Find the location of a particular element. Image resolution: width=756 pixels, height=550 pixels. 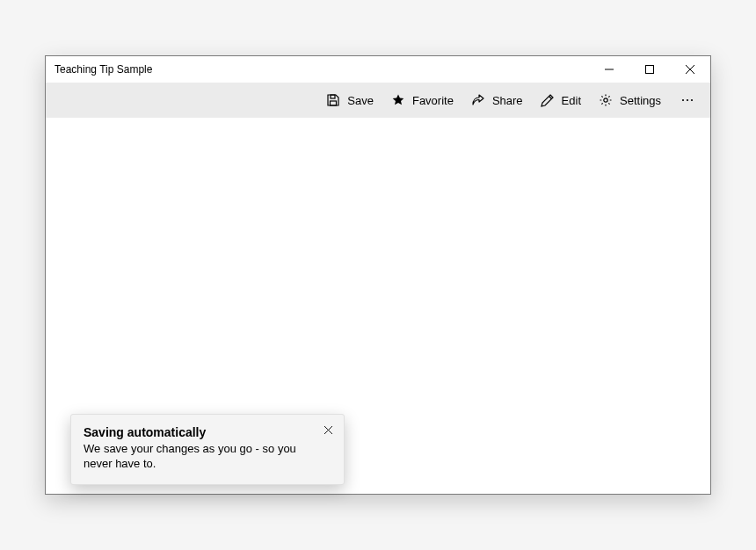

maximize-button is located at coordinates (650, 69).